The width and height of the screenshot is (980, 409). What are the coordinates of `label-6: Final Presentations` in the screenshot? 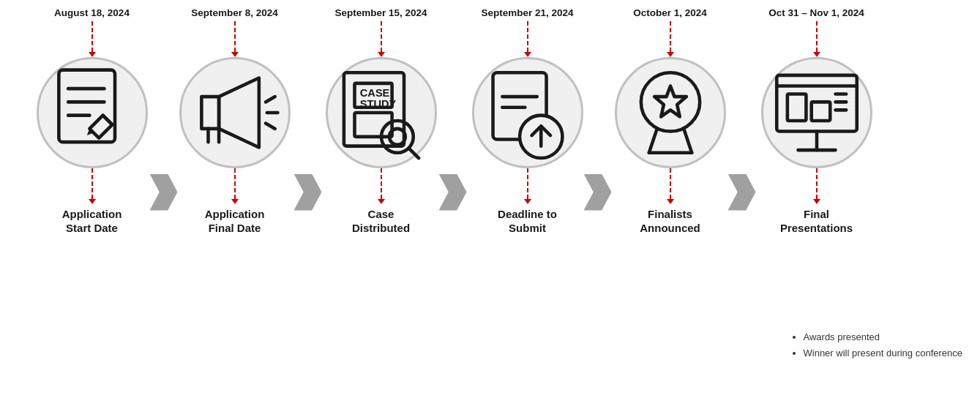 It's located at (817, 221).